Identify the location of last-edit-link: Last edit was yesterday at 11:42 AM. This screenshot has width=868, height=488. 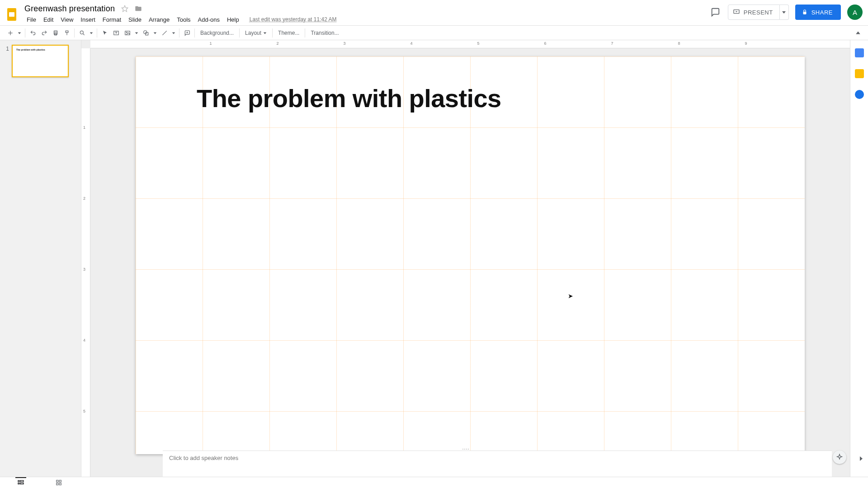
(293, 19).